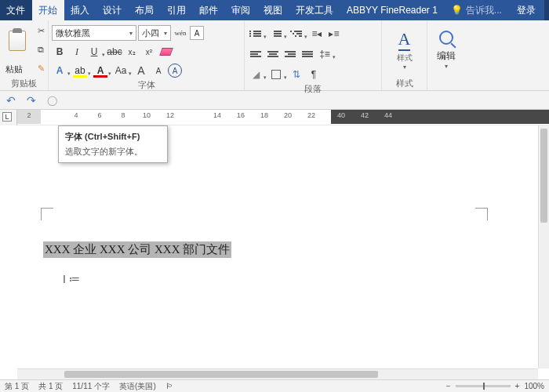 The image size is (549, 392). Describe the element at coordinates (169, 386) in the screenshot. I see `status-proofing-icon: 🏳` at that location.